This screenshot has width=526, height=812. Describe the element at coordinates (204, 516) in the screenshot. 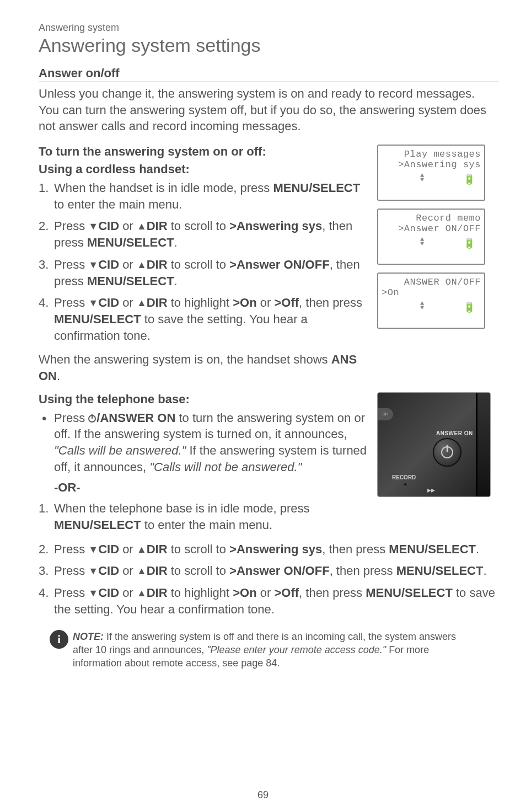

I see `base-step-1: When the telephone base is in idle mode,…` at that location.